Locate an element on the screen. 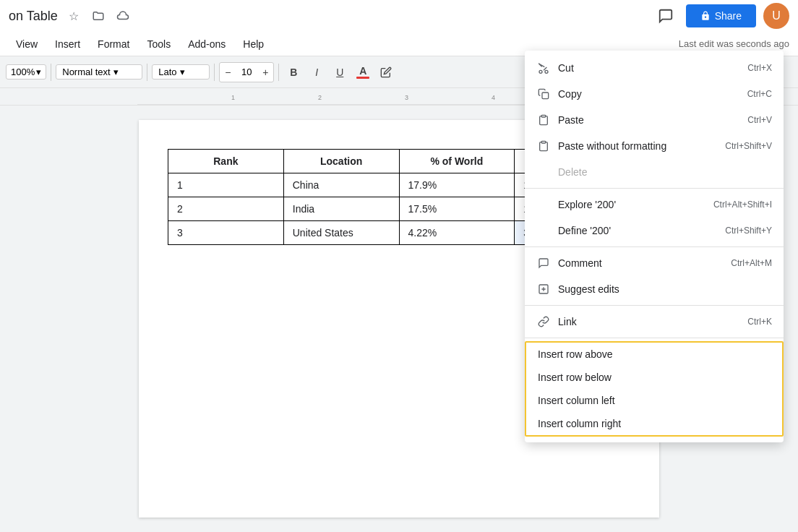  ctx-link: Link Ctrl+K is located at coordinates (654, 322).